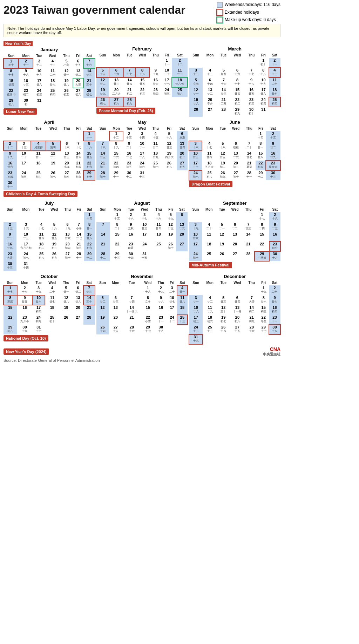  What do you see at coordinates (252, 310) in the screenshot?
I see `dec-14: 14初二` at bounding box center [252, 310].